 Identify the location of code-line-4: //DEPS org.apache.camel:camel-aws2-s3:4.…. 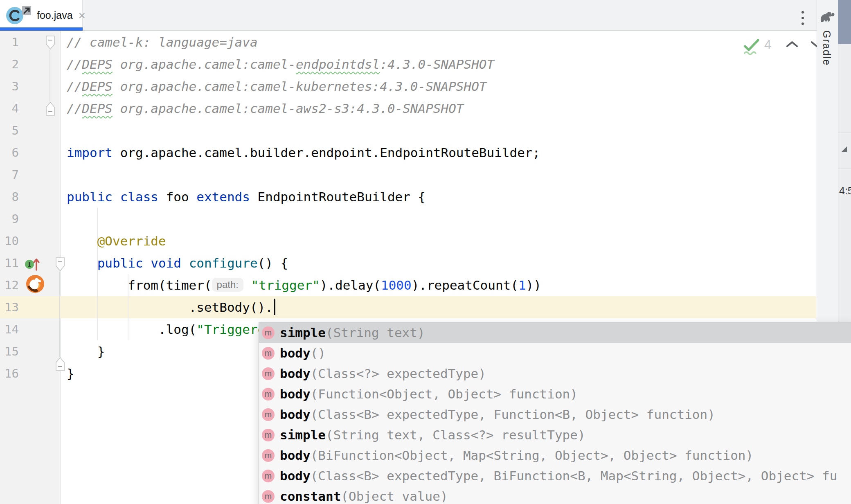
(265, 108).